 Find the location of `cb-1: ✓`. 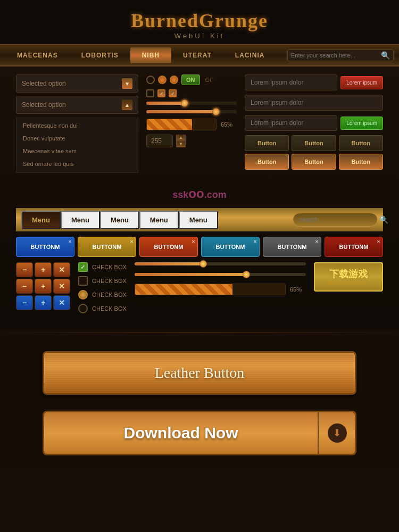

cb-1: ✓ is located at coordinates (83, 267).